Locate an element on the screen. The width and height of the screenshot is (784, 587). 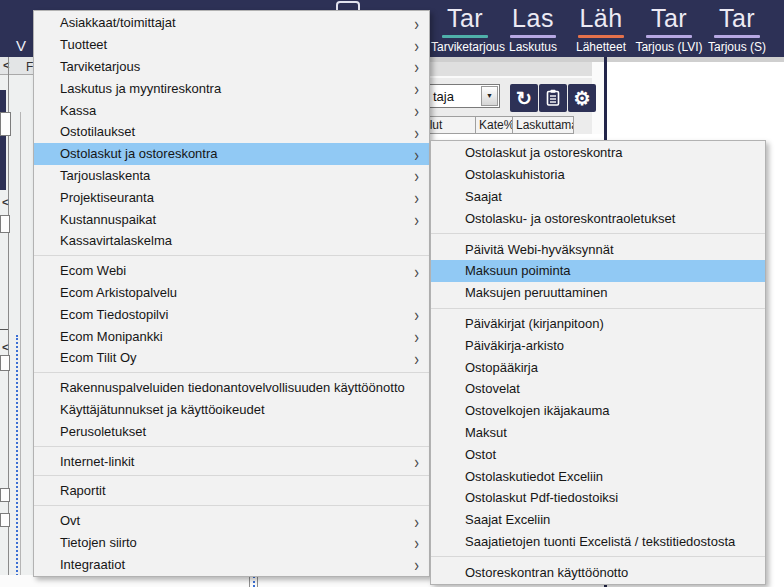
submenu-item-label: Ostot is located at coordinates (480, 454).